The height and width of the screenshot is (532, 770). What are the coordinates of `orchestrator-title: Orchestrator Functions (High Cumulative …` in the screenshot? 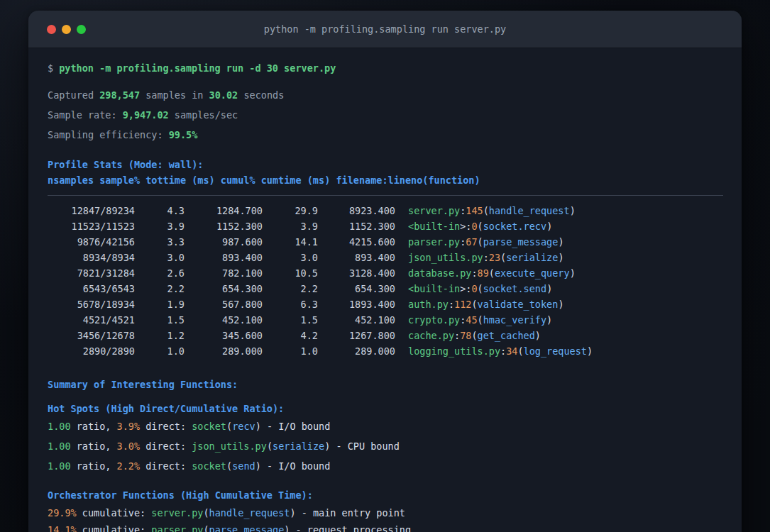 It's located at (385, 495).